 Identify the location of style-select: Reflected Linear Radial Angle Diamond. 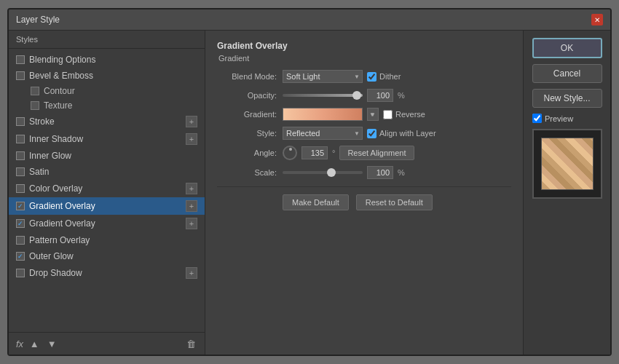
(323, 133).